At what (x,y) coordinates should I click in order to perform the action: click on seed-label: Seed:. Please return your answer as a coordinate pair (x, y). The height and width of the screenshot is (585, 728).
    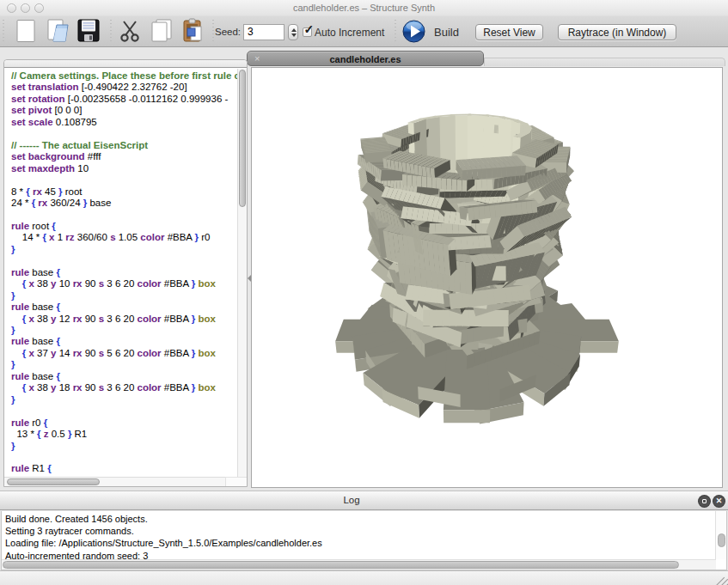
    Looking at the image, I should click on (228, 32).